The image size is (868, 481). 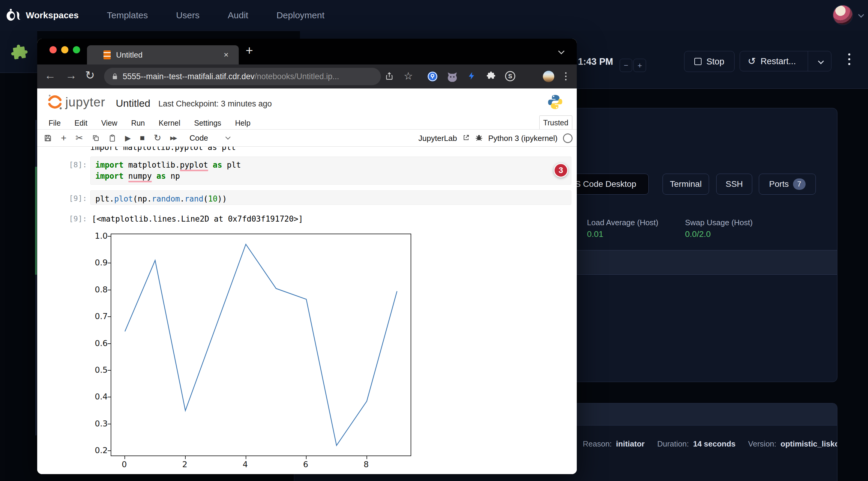 What do you see at coordinates (189, 77) in the screenshot?
I see `url-host: 5555--main--test--matifali.atif.cdr.dev` at bounding box center [189, 77].